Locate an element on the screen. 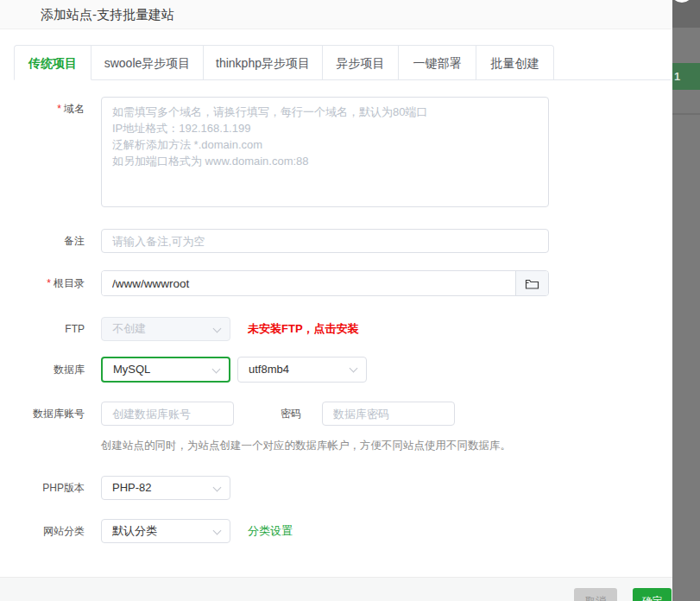 This screenshot has width=700, height=601. database-password-input is located at coordinates (388, 414).